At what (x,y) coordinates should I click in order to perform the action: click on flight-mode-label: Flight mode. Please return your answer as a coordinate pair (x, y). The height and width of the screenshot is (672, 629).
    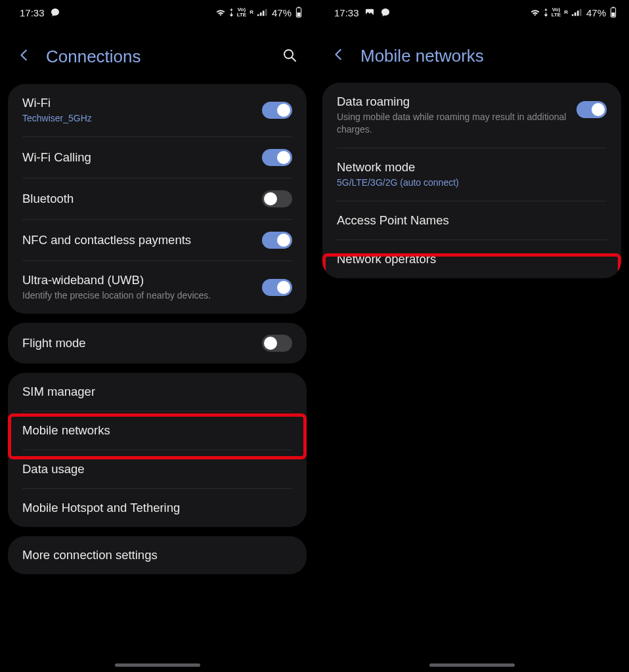
    Looking at the image, I should click on (138, 343).